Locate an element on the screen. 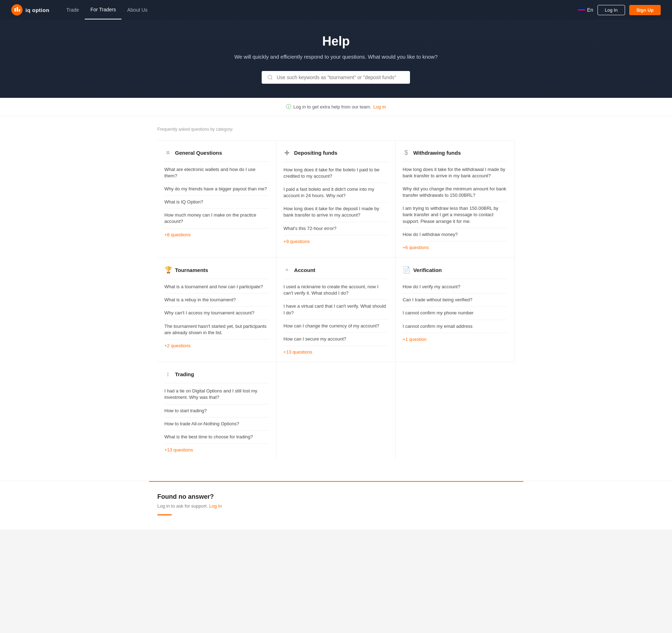 Image resolution: width=672 pixels, height=633 pixels. fna-text: Log in to ask for support. Log In is located at coordinates (336, 506).